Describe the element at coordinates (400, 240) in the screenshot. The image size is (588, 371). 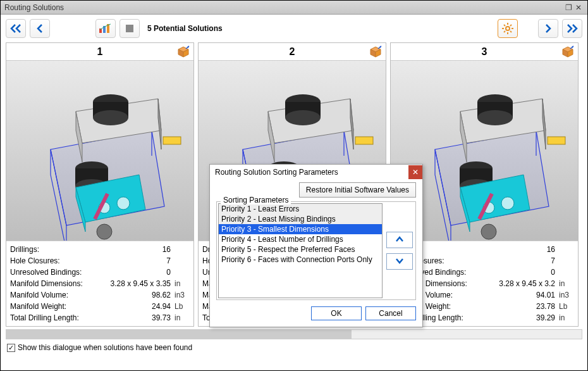
I see `move-up-button` at that location.